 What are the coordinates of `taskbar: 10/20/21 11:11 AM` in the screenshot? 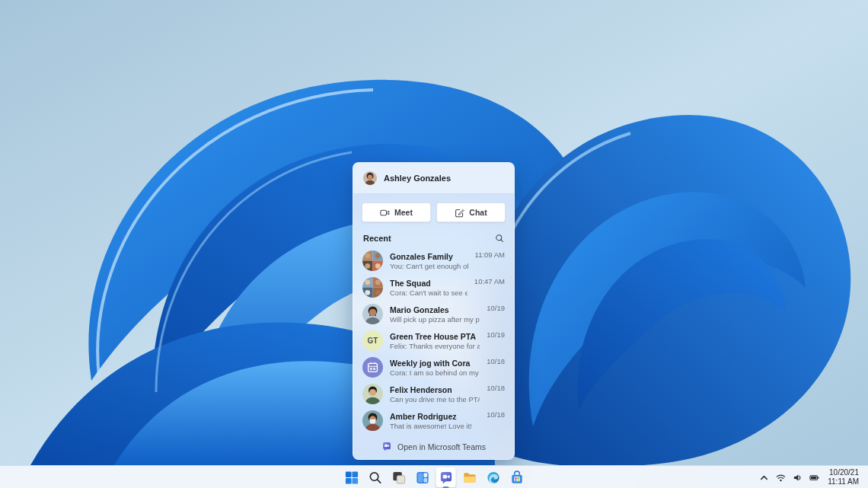 It's located at (434, 477).